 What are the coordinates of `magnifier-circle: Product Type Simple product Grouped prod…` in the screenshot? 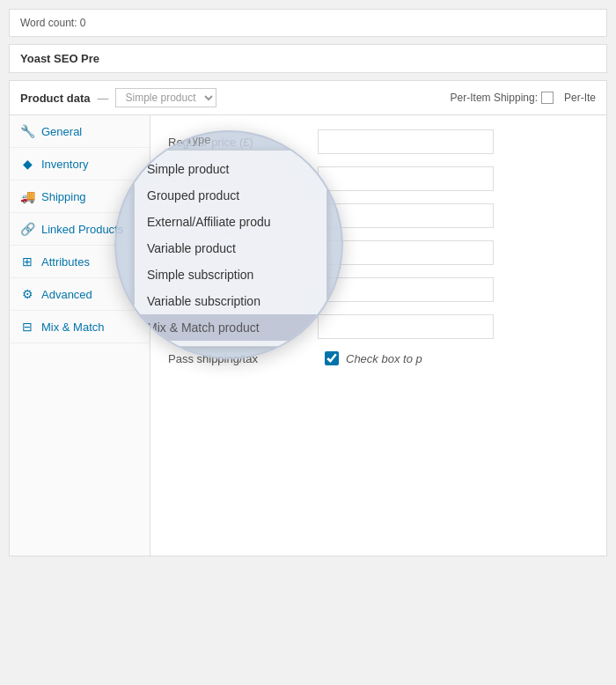 It's located at (229, 245).